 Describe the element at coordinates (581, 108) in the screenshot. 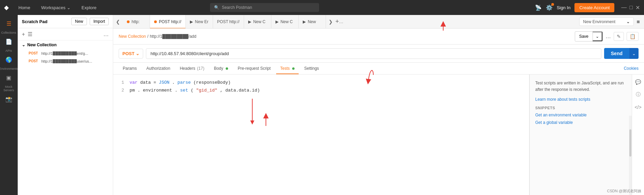

I see `snippets-label: SNIPPETS` at that location.